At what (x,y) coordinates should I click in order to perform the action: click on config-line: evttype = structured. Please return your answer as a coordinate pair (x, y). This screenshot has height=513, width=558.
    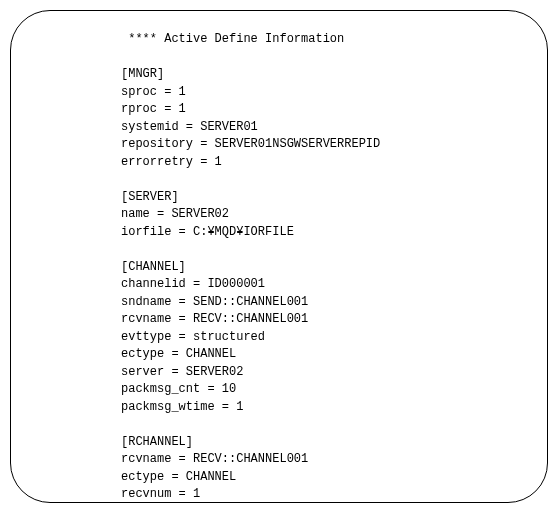
    Looking at the image, I should click on (324, 338).